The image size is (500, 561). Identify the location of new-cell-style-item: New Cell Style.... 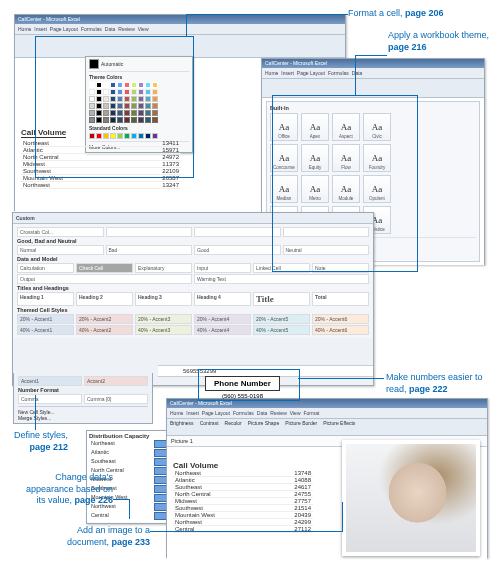
(83, 410).